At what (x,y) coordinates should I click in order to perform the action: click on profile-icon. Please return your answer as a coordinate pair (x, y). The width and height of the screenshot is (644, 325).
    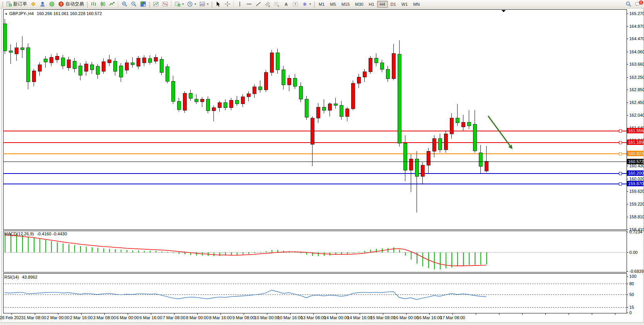
    Looking at the image, I should click on (43, 4).